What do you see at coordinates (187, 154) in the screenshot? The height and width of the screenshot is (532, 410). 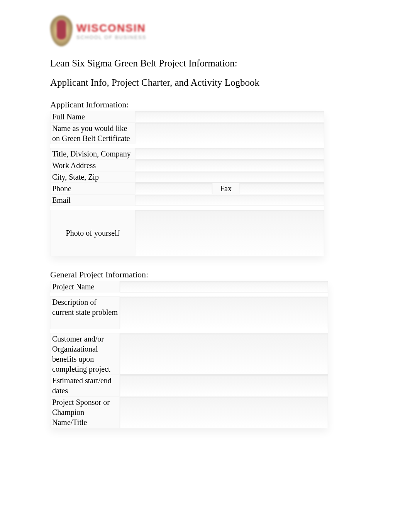 I see `table-row: Title, Division, Company` at bounding box center [187, 154].